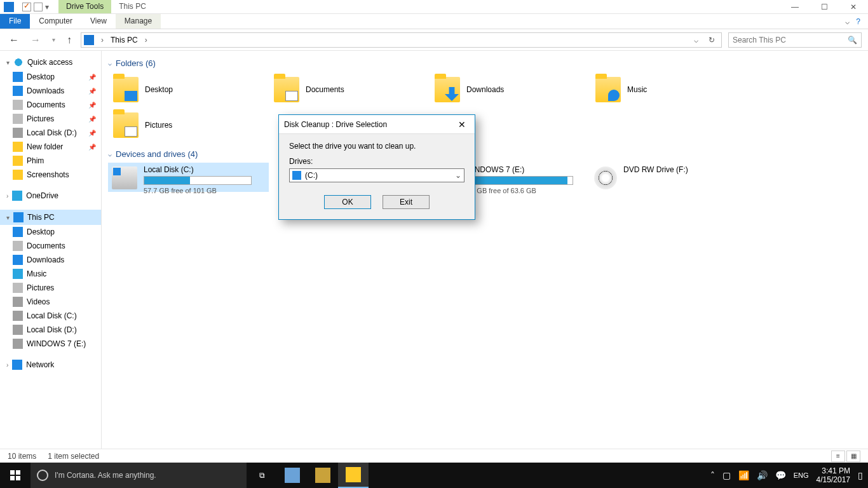  Describe the element at coordinates (51, 344) in the screenshot. I see `sidebar-item: WINDOWS 7 (E:)` at that location.